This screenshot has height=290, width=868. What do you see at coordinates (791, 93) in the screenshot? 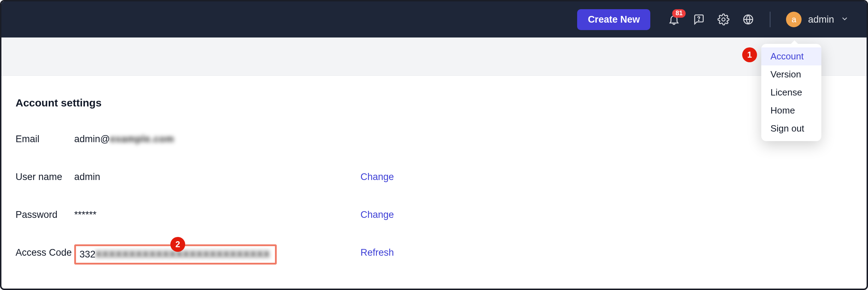
I see `dropdown-item-license: License` at bounding box center [791, 93].